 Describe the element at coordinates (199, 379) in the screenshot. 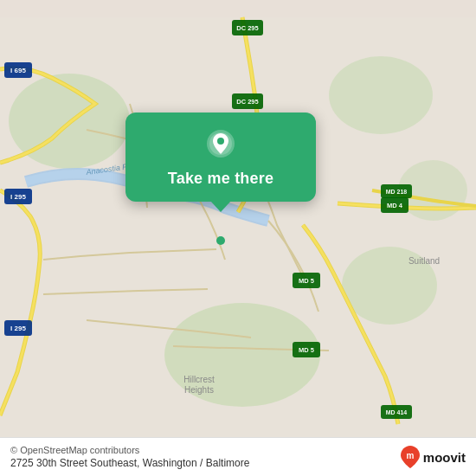

I see `svg-text: Hillcrest` at that location.